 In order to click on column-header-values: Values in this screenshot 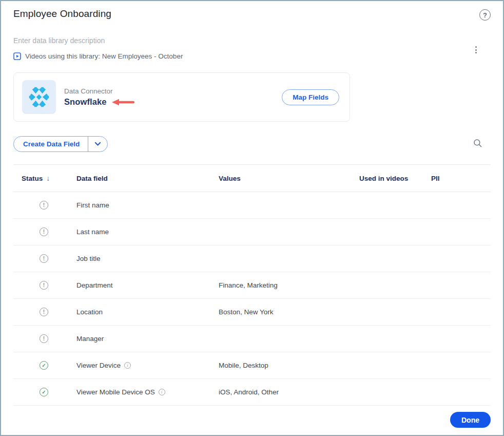, I will do `click(289, 179)`.